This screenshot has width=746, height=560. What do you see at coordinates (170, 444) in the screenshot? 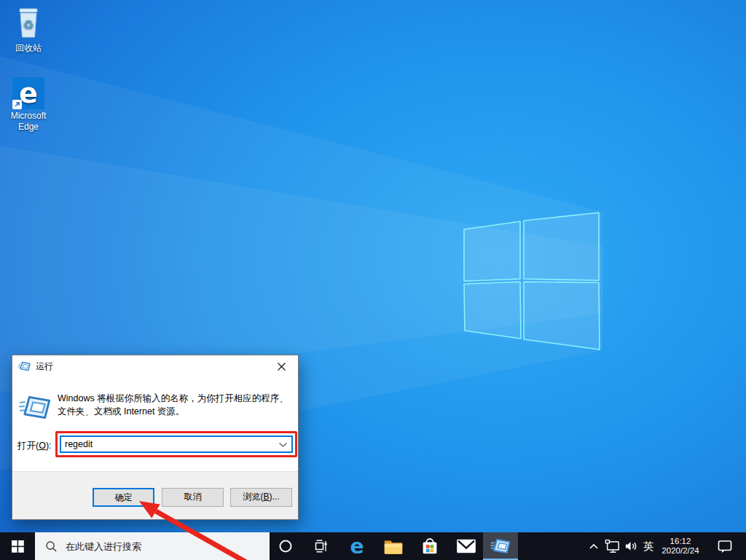
I see `open-input` at bounding box center [170, 444].